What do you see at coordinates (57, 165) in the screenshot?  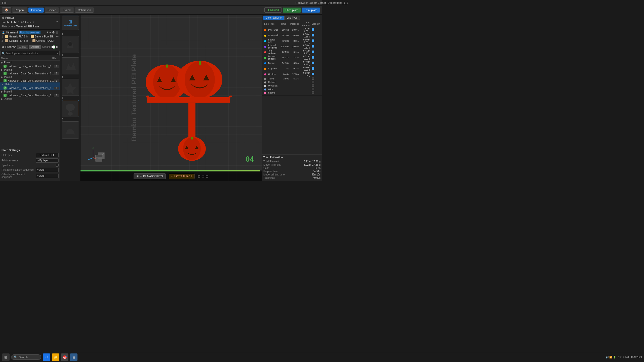 I see `spiral-vase-checkbox` at bounding box center [57, 165].